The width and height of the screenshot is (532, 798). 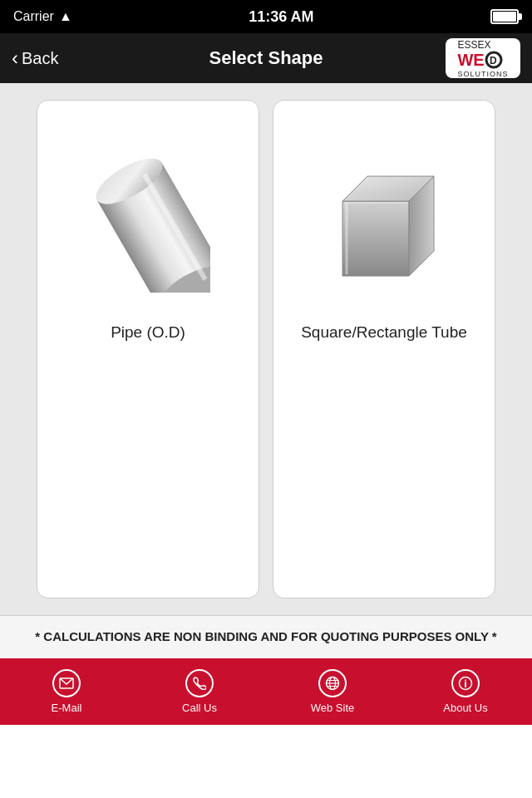 What do you see at coordinates (494, 61) in the screenshot?
I see `svg-text: D` at bounding box center [494, 61].